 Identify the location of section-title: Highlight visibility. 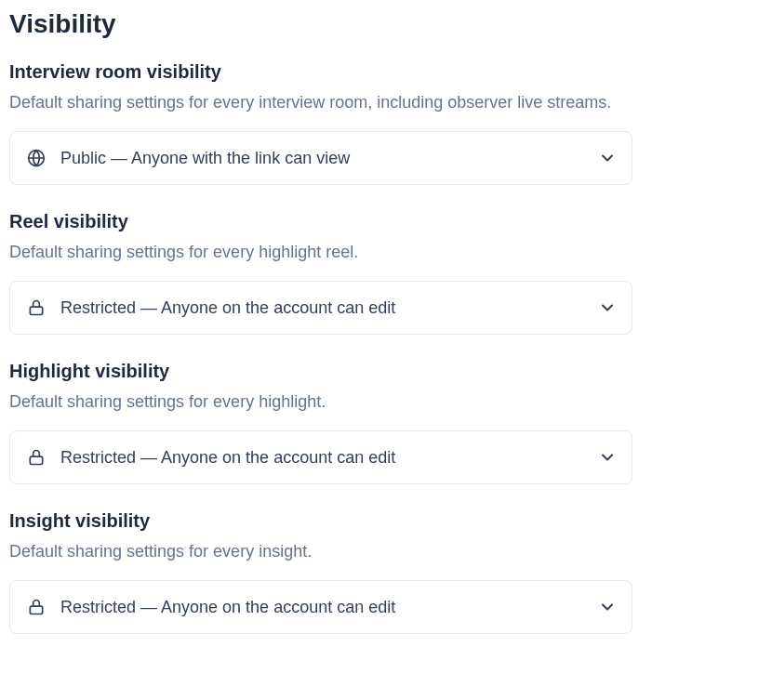
(386, 372).